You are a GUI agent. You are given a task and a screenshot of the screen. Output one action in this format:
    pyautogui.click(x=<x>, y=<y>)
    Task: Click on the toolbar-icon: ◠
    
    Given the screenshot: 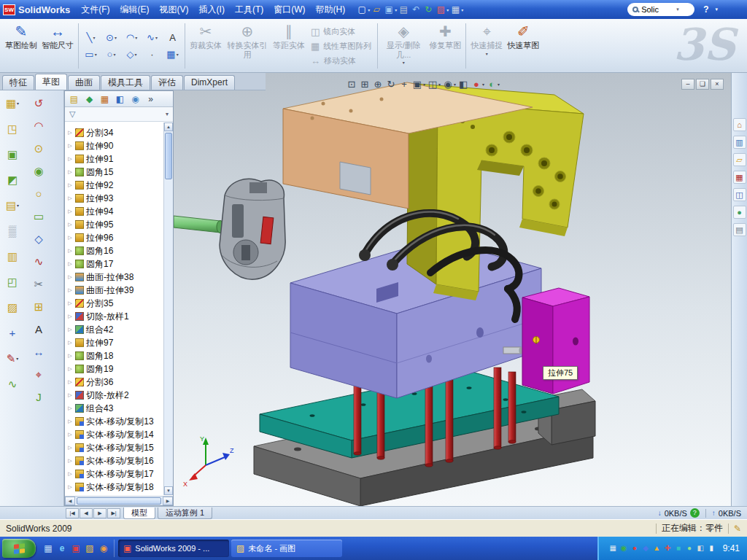 What is the action you would take?
    pyautogui.click(x=39, y=125)
    